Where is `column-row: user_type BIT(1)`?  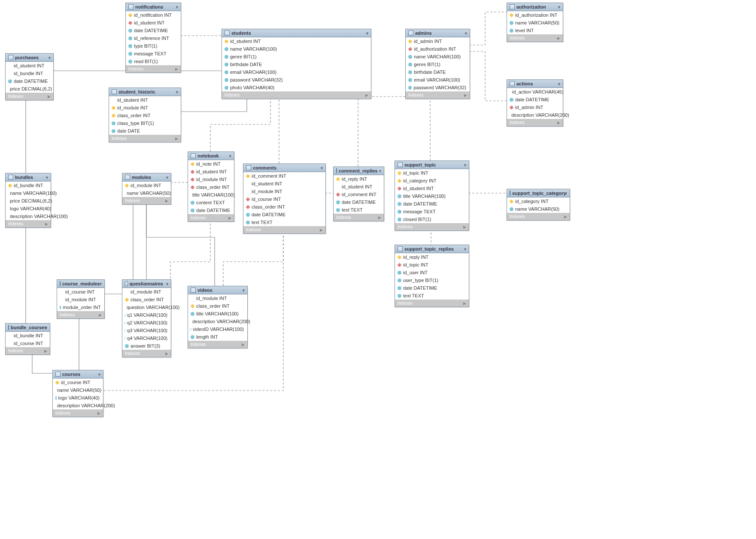
column-row: user_type BIT(1) is located at coordinates (432, 280).